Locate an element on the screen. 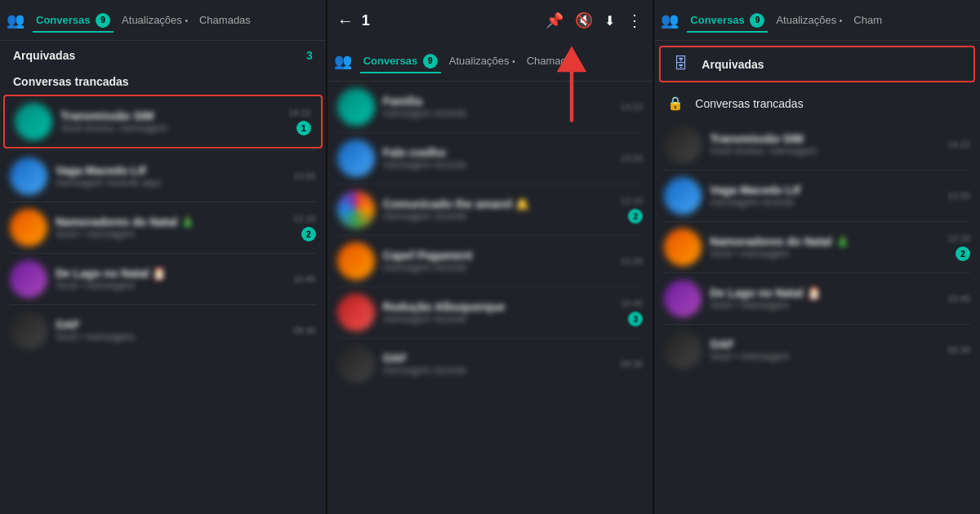 The height and width of the screenshot is (514, 980). chat-time-3: 12:10 is located at coordinates (305, 219).